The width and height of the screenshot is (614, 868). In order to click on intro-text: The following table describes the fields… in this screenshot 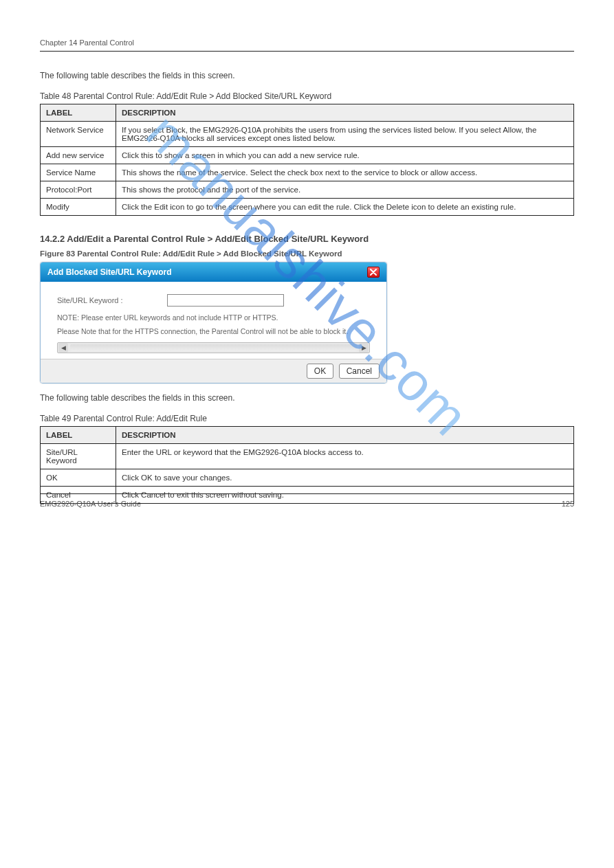, I will do `click(307, 76)`.